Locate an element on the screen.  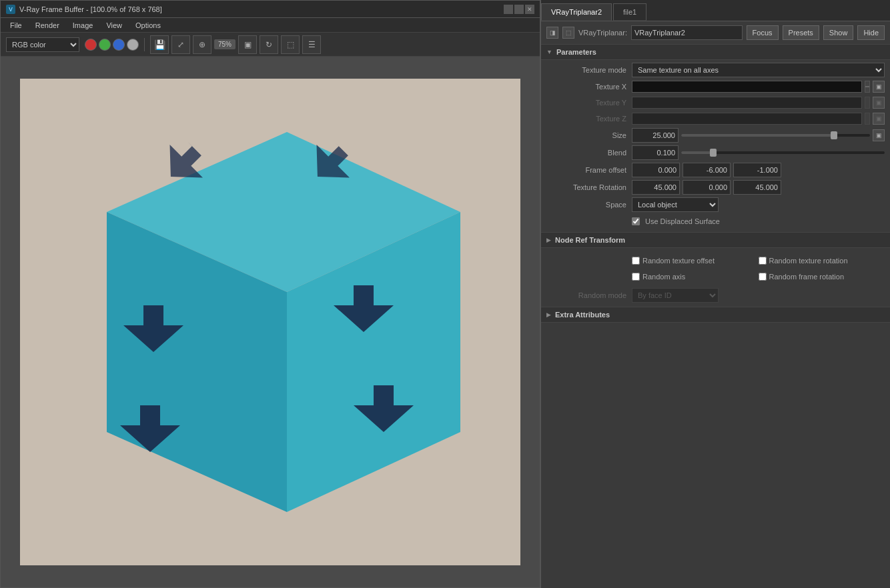
texture-rotation-x is located at coordinates (656, 187).